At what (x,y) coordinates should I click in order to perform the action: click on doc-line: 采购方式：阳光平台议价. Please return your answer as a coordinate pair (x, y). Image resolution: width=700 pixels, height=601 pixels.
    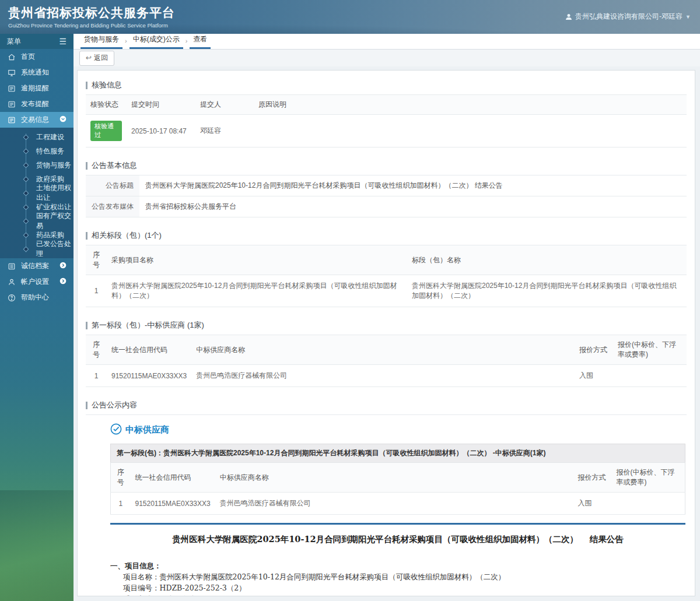
    Looking at the image, I should click on (398, 595).